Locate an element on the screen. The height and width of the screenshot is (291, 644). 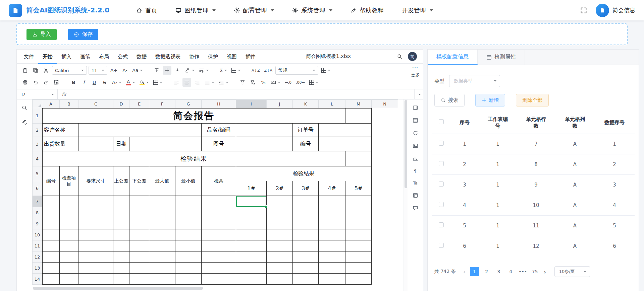
col-header: L is located at coordinates (332, 104).